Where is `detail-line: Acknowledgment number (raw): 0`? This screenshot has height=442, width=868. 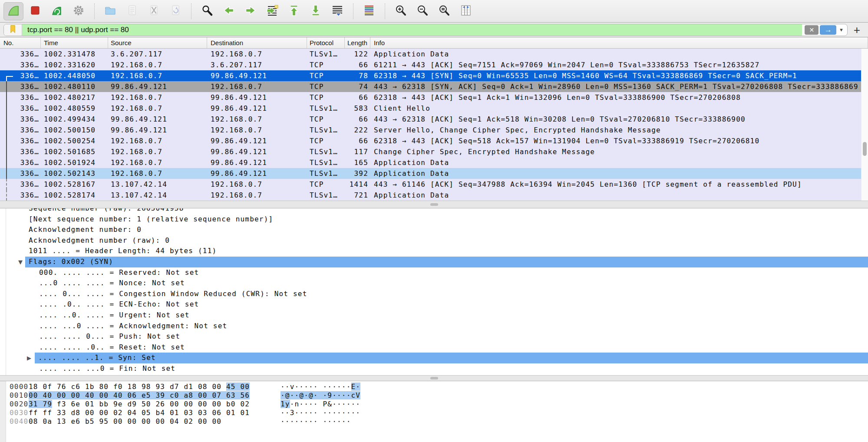 detail-line: Acknowledgment number (raw): 0 is located at coordinates (434, 241).